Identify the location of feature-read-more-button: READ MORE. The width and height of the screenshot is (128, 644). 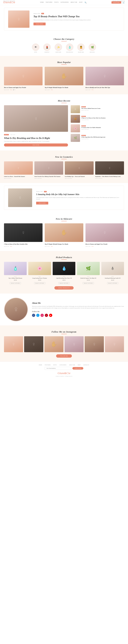
(42, 203).